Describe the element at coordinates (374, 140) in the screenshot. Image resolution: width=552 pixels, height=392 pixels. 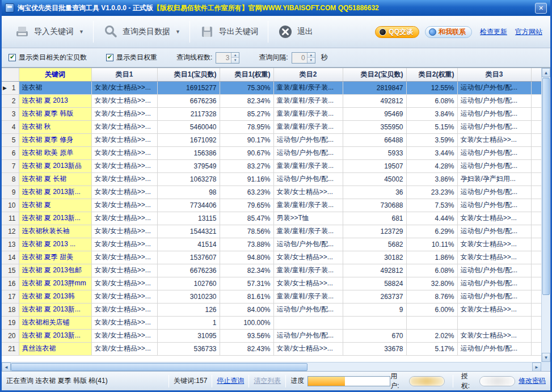
I see `grid-cell: 66488` at that location.